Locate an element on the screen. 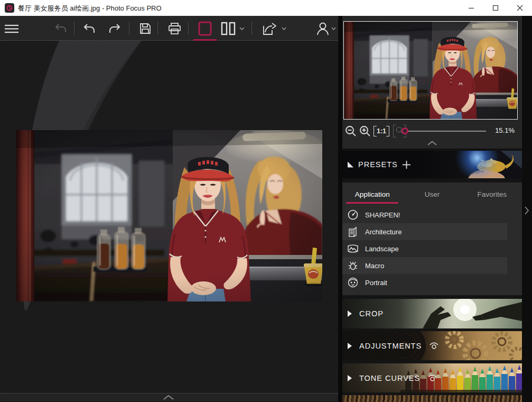 The image size is (532, 402). tab-application-label: Application is located at coordinates (372, 195).